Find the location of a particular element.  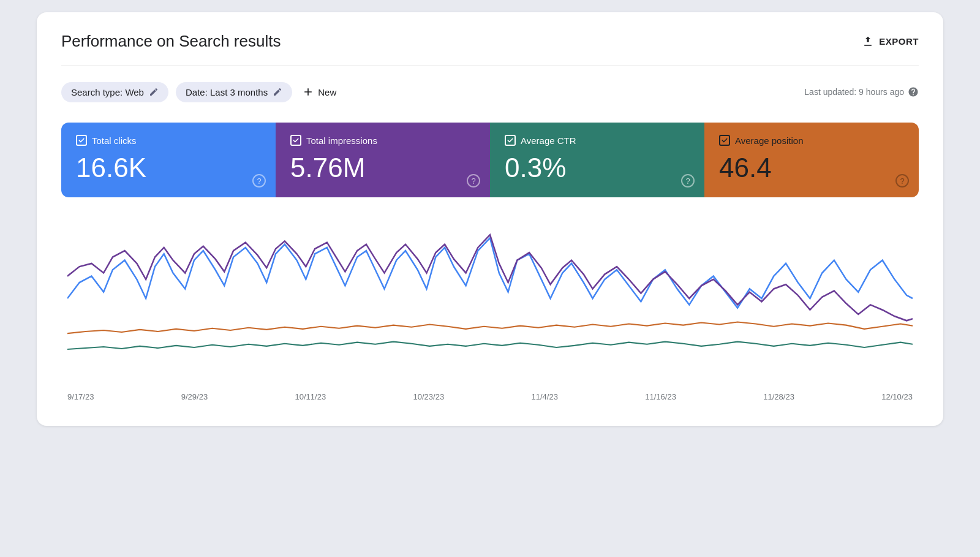

date-label: Date: Last 3 months is located at coordinates (227, 92).